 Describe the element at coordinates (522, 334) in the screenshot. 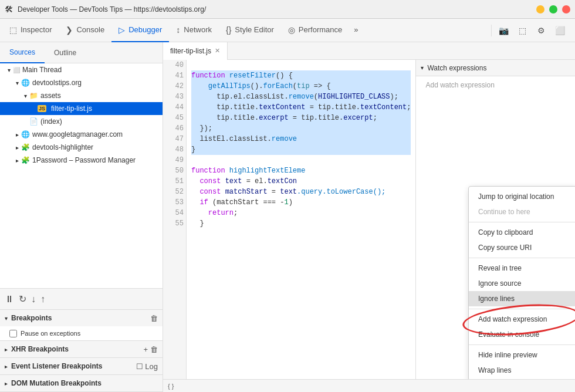

I see `ctx-evaluate-console: Evaluate in console` at that location.